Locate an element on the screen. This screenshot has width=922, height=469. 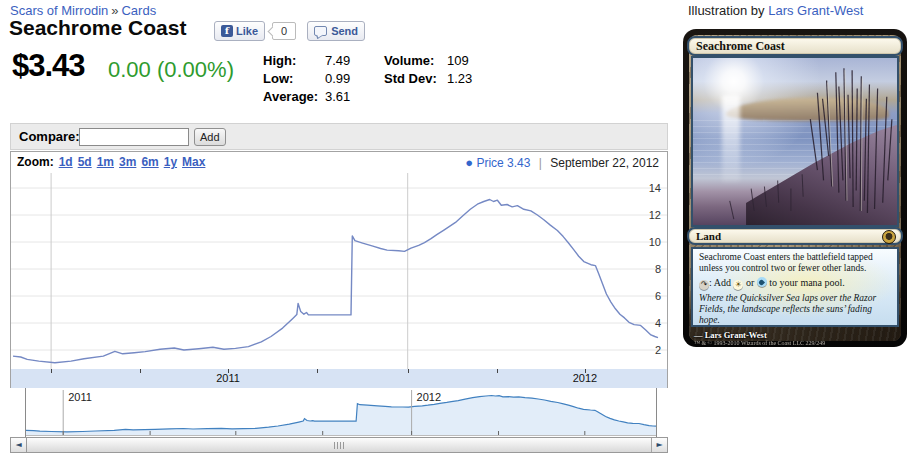
like-count: 0 is located at coordinates (284, 31).